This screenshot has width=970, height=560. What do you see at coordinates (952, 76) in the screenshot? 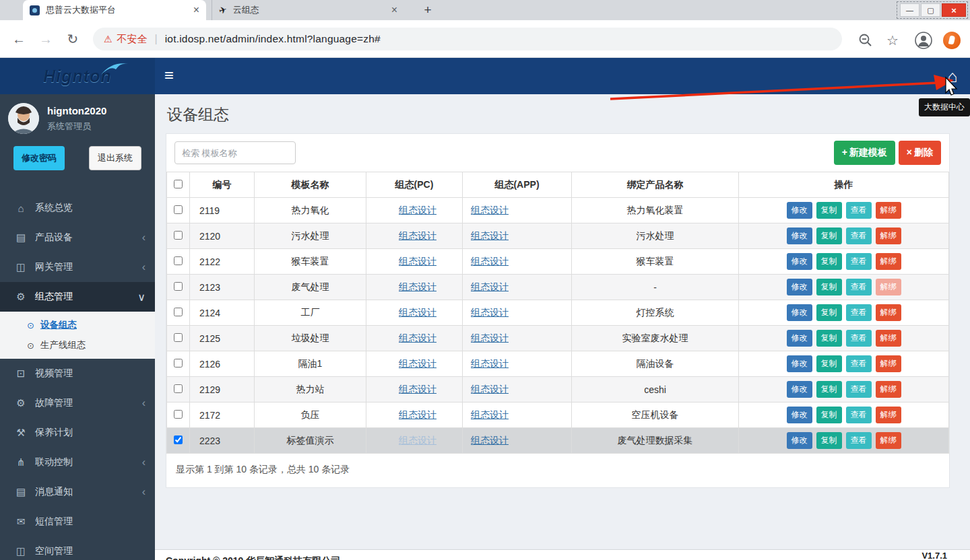
I see `home-icon: ⌂` at bounding box center [952, 76].